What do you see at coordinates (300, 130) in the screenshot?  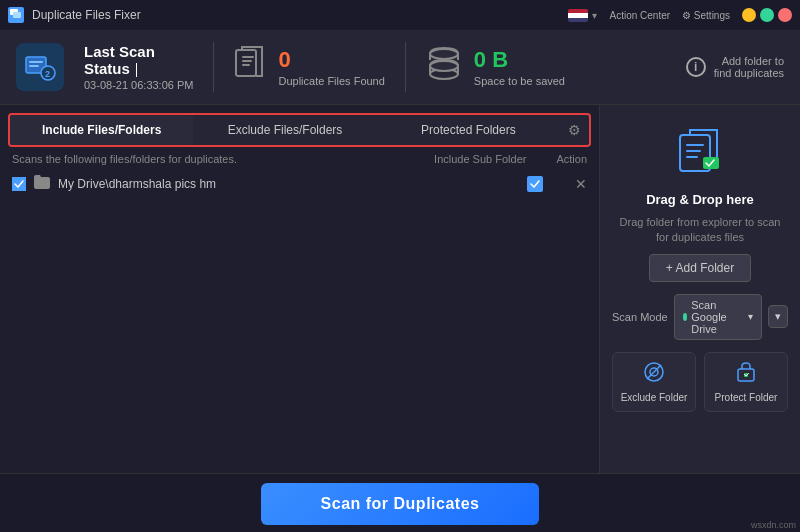 I see `tabs-container: Include Files/Folders Exclude Files/Fold…` at bounding box center [300, 130].